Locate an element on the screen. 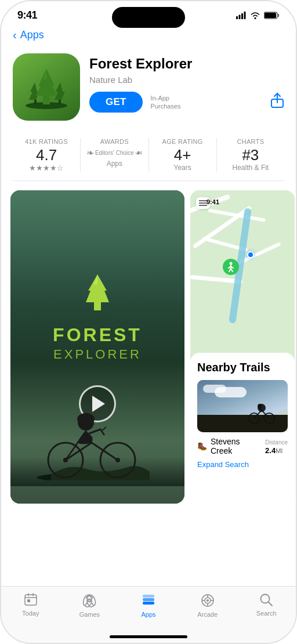  tab-search: Search is located at coordinates (266, 605).